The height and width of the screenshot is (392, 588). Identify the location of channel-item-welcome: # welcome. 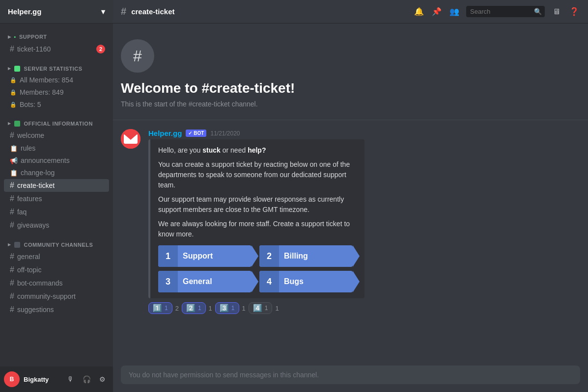
(56, 135).